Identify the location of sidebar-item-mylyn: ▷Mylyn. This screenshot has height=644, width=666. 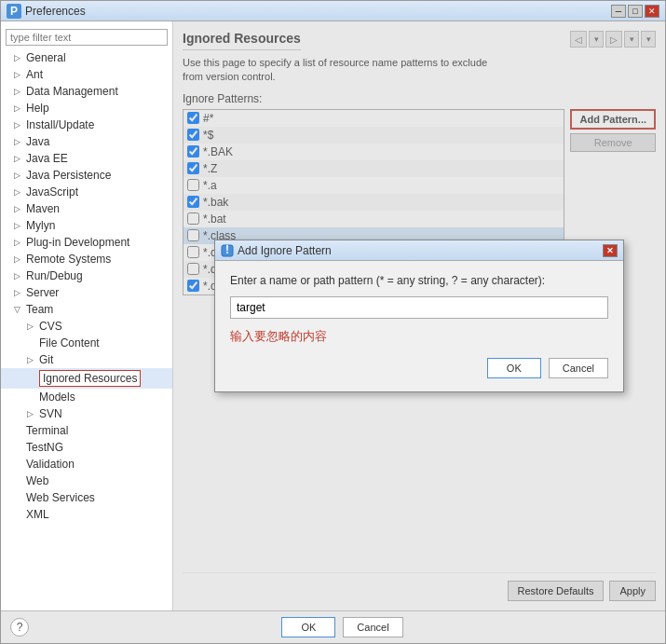
(87, 226).